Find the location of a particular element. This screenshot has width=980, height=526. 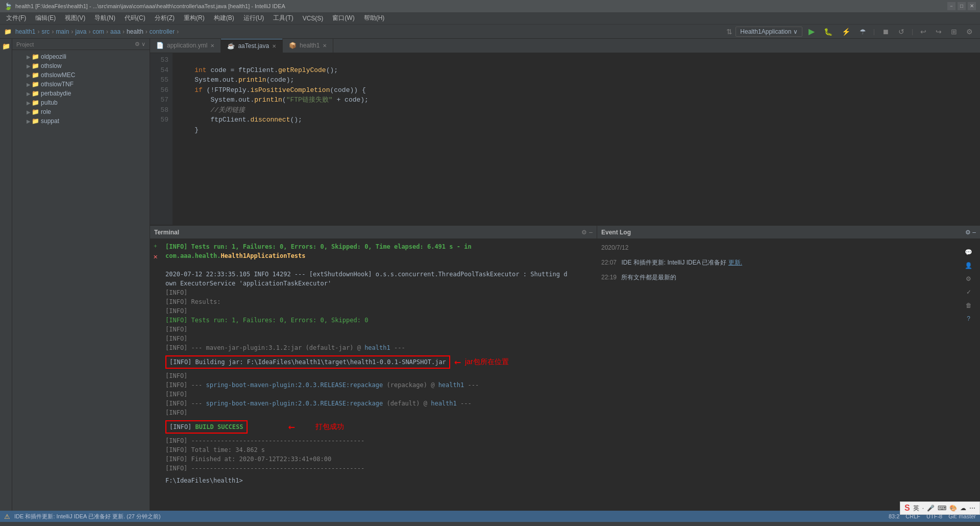

tab-close-health1: ✕ is located at coordinates (325, 46).